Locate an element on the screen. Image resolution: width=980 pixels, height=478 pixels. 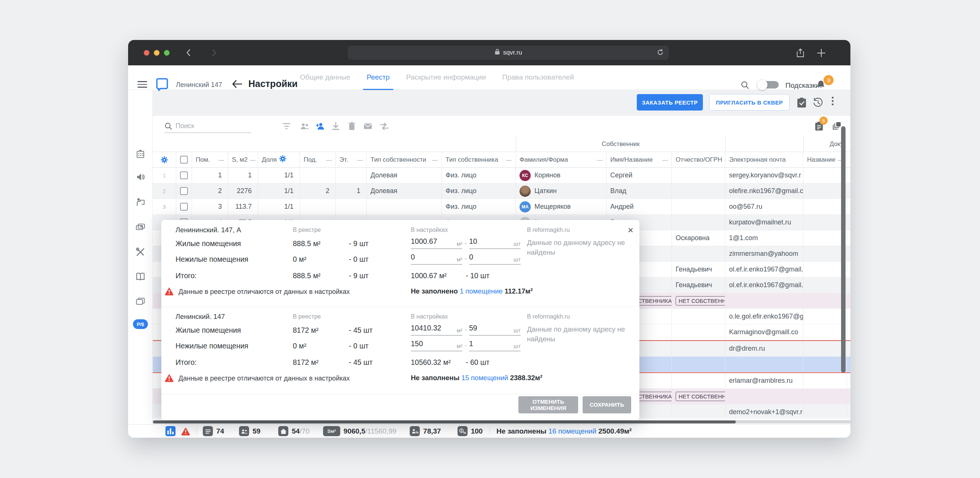
tab-Раскрытие информации: Раскрытие информации is located at coordinates (446, 78).